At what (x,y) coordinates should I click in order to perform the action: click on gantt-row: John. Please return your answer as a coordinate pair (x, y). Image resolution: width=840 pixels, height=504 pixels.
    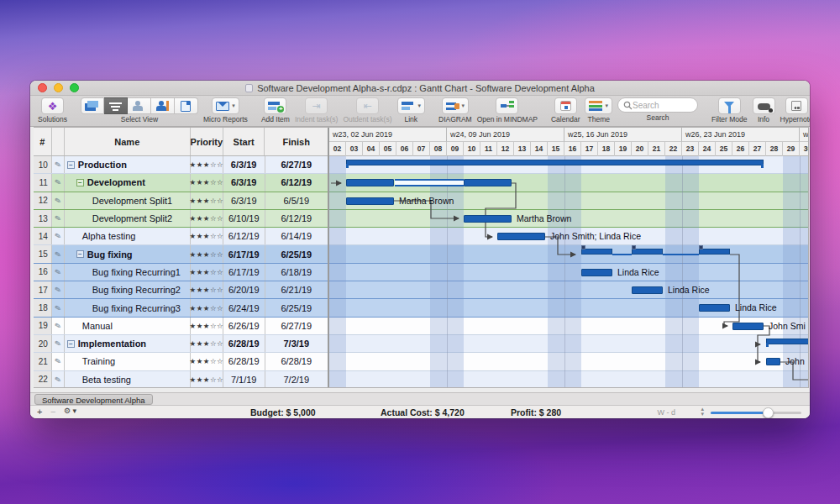
    Looking at the image, I should click on (569, 361).